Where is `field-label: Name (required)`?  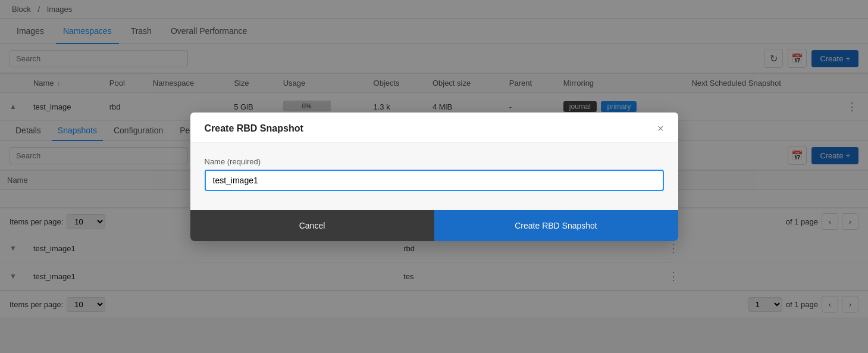 field-label: Name (required) is located at coordinates (434, 162).